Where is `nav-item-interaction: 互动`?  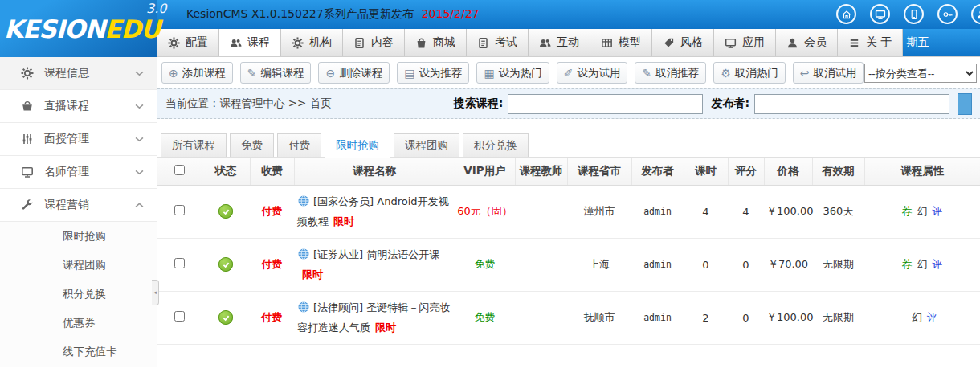
nav-item-interaction: 互动 is located at coordinates (559, 43).